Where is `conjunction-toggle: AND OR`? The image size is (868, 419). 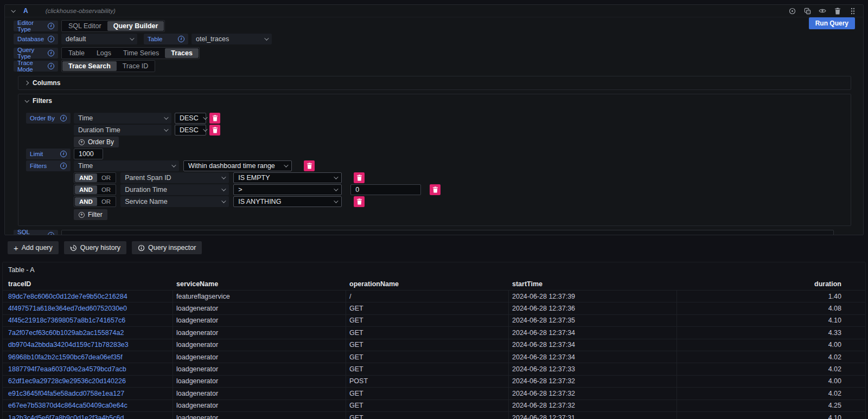 conjunction-toggle: AND OR is located at coordinates (95, 178).